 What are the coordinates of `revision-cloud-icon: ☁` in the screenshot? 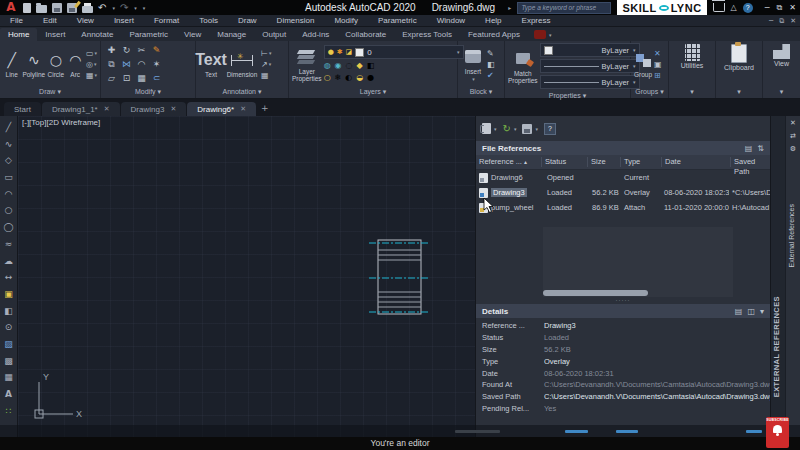 It's located at (8, 262).